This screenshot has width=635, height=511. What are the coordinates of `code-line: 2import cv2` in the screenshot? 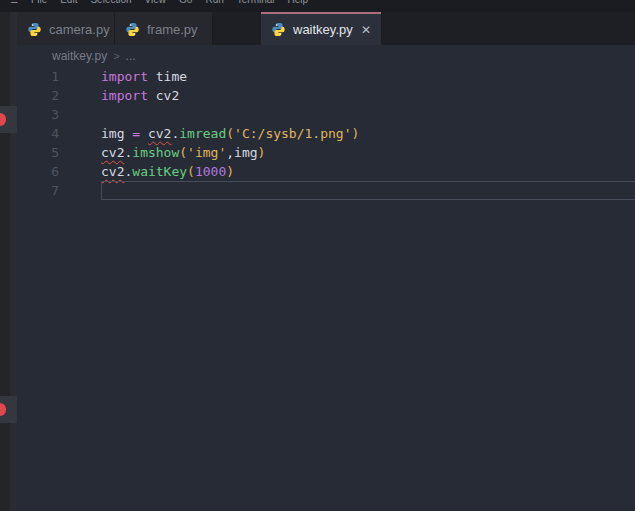 It's located at (326, 96).